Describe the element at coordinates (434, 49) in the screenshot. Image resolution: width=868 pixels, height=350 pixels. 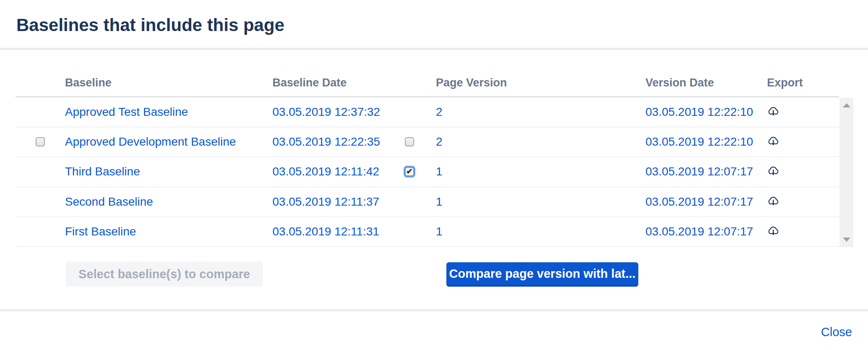
I see `title-divider` at that location.